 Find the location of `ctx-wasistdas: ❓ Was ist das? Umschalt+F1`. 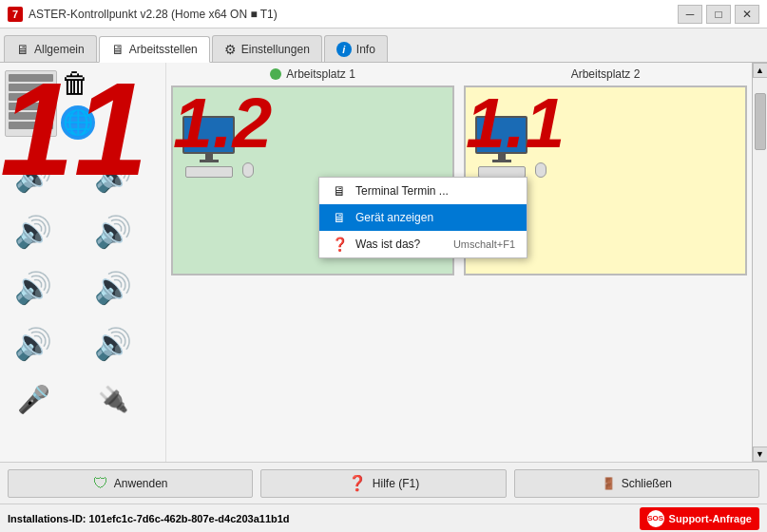

ctx-wasistdas: ❓ Was ist das? Umschalt+F1 is located at coordinates (423, 244).